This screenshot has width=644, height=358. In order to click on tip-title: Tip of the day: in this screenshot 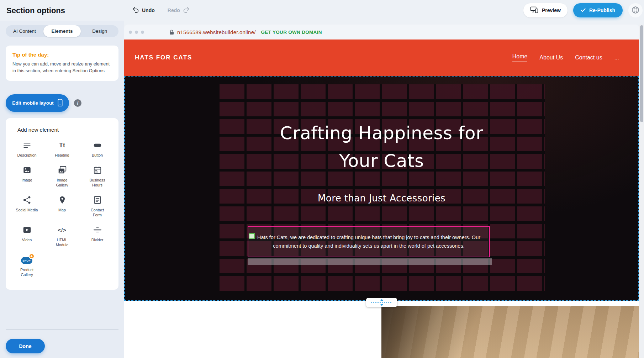, I will do `click(62, 55)`.